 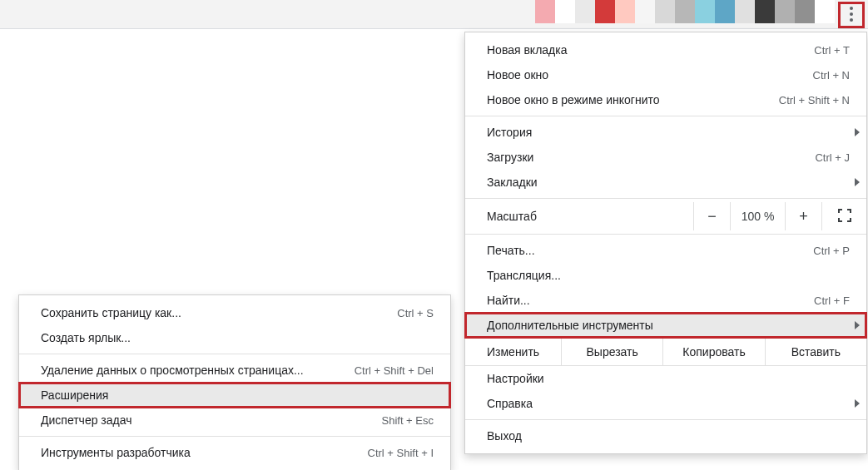 I want to click on menu-shortcut: Ctrl + S, so click(x=415, y=313).